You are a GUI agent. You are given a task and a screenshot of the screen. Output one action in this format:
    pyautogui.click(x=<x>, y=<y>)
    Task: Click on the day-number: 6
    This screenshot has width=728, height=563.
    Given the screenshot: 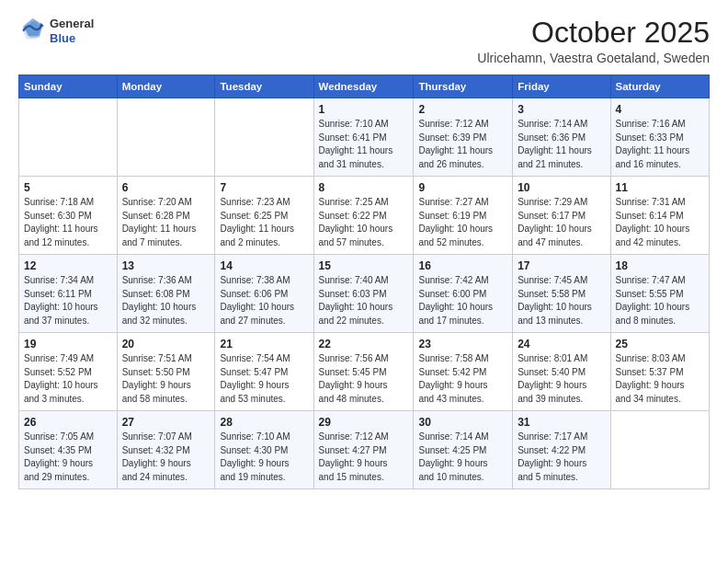 What is the action you would take?
    pyautogui.click(x=166, y=188)
    